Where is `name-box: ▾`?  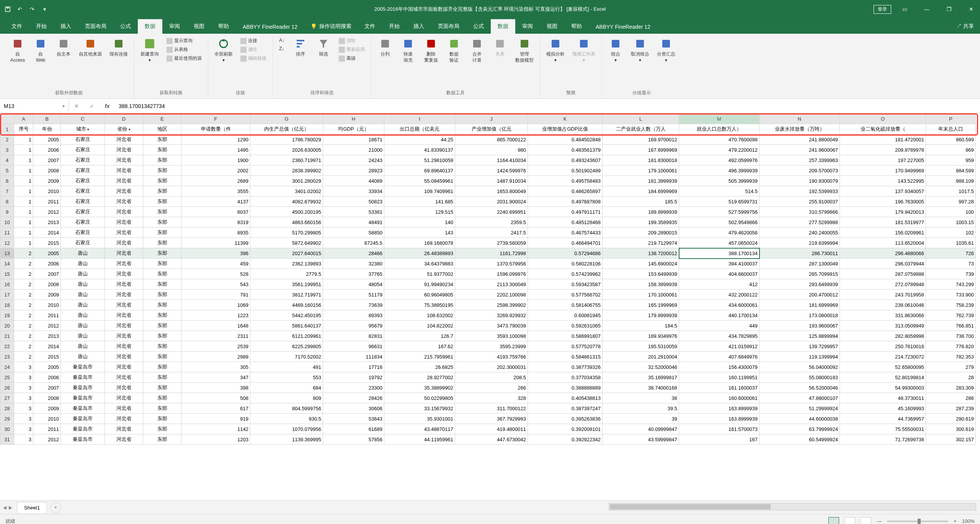
name-box: ▾ is located at coordinates (34, 106).